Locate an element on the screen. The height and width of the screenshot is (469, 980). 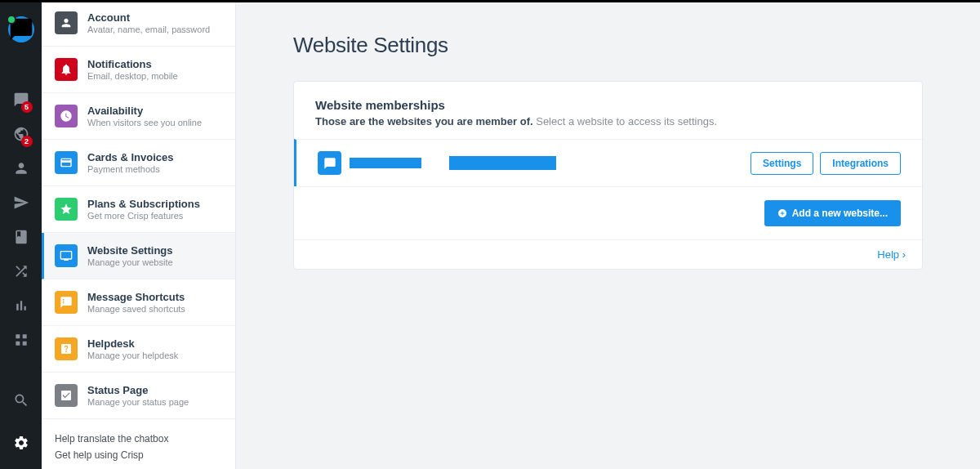
rail-plugins is located at coordinates (21, 340).